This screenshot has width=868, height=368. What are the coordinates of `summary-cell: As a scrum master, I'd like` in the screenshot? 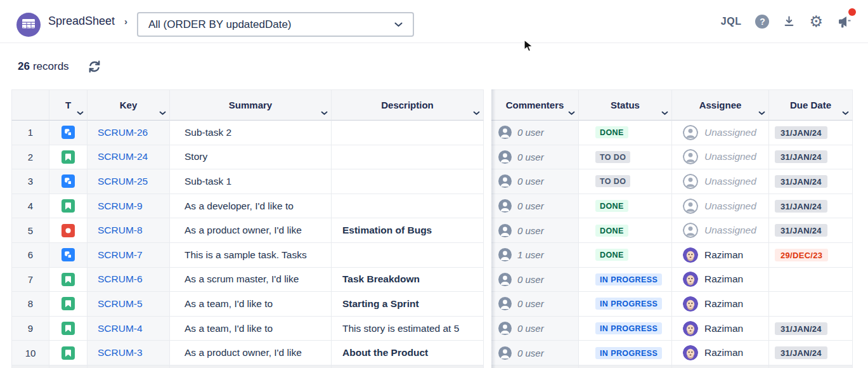 It's located at (251, 280).